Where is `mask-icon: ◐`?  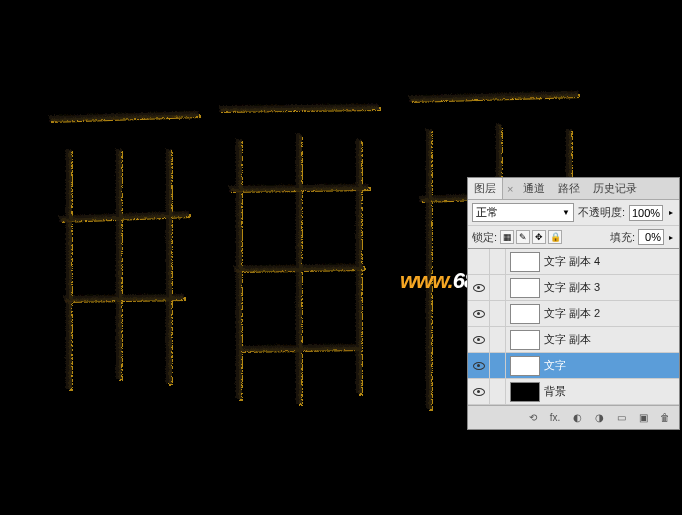
mask-icon: ◐ is located at coordinates (577, 418).